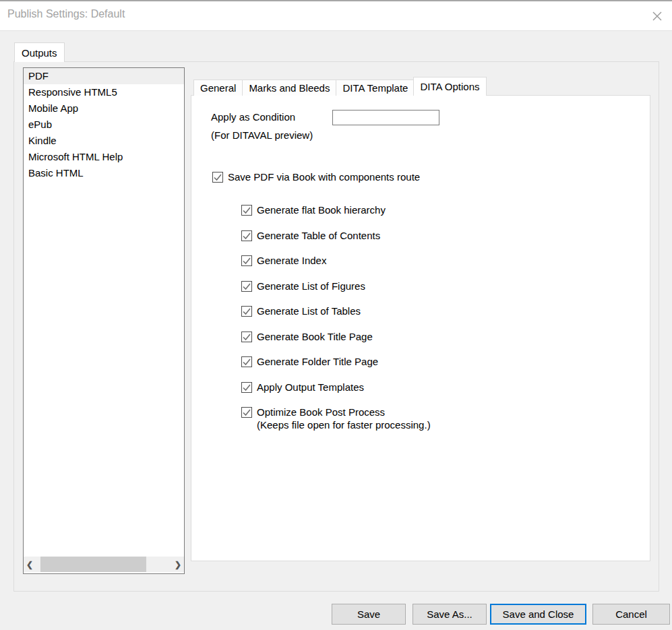 The width and height of the screenshot is (672, 630). Describe the element at coordinates (450, 86) in the screenshot. I see `tab-dita-options: DITA Options` at that location.